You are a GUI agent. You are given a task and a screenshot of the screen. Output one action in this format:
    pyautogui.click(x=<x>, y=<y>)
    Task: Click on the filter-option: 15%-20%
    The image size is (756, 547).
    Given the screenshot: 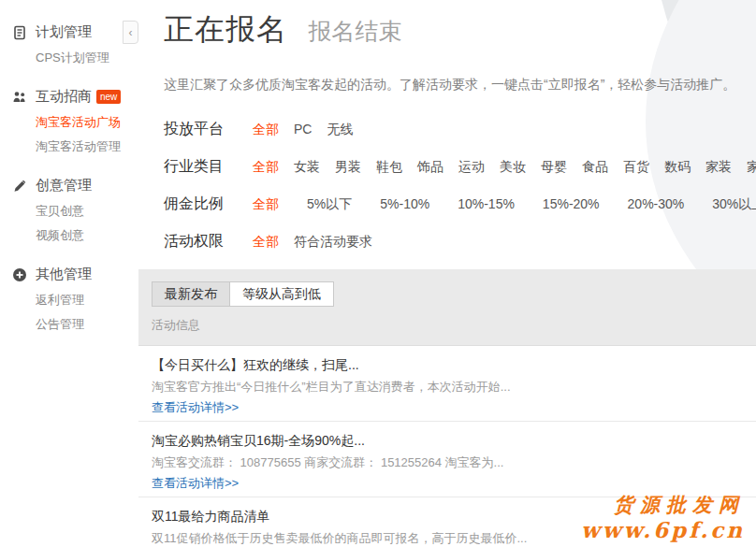 What is the action you would take?
    pyautogui.click(x=571, y=204)
    